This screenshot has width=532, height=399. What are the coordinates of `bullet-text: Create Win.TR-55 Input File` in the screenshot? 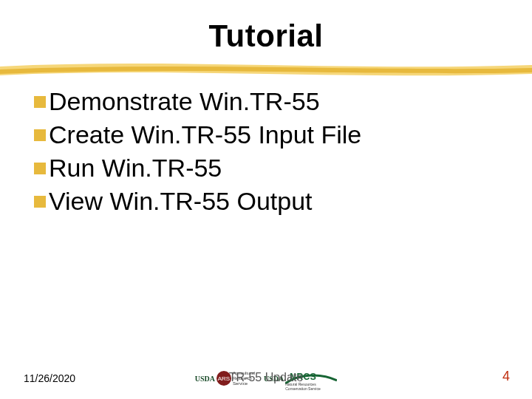 It's located at (205, 134).